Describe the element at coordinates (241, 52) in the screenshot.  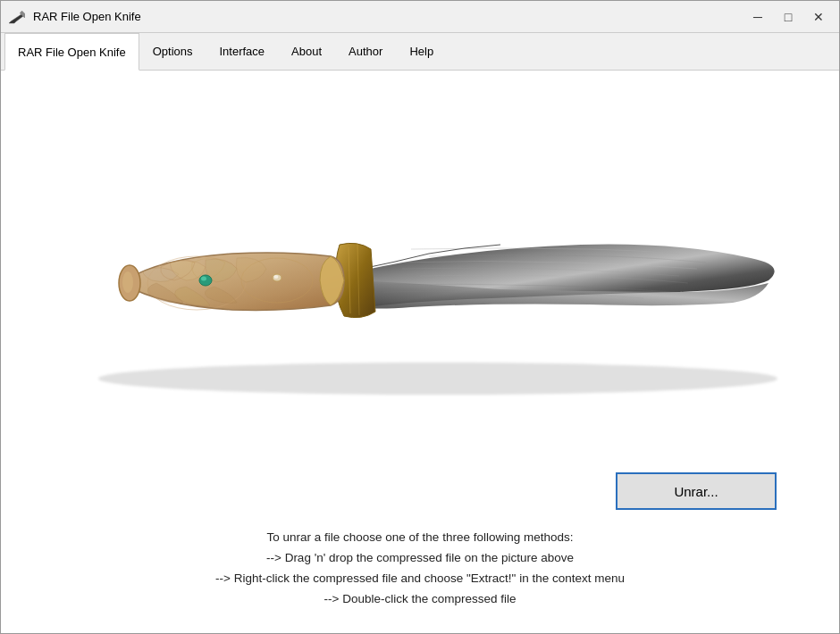
I see `tab-interface: Interface` at that location.